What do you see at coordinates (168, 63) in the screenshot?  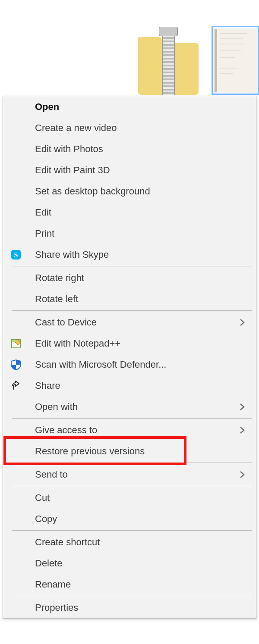 I see `zip-folder-icon` at bounding box center [168, 63].